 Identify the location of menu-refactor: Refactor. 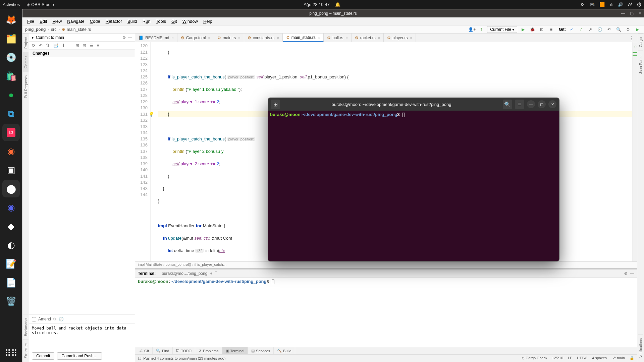
(114, 21).